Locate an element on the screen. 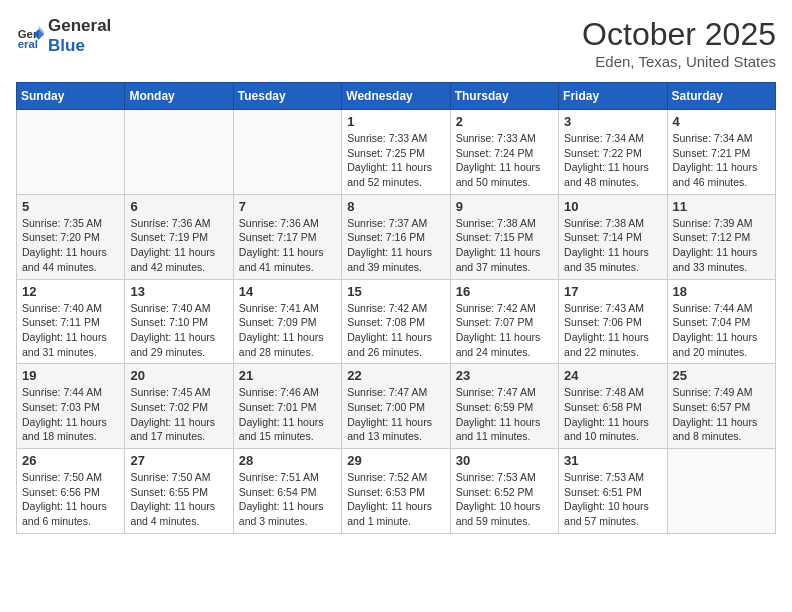 This screenshot has width=792, height=612. day-info: Sunrise: 7:36 AM Sunset: 7:17 PM Dayligh… is located at coordinates (288, 246).